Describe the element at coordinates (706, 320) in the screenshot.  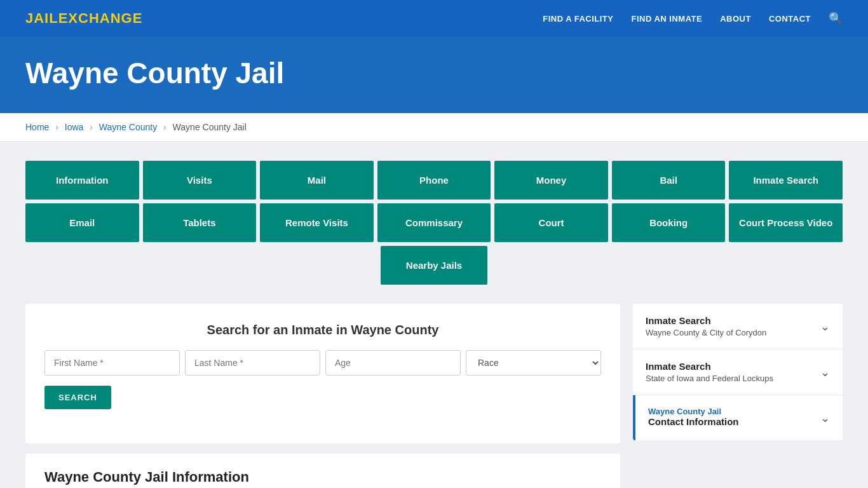
I see `sidebar-item-title-1: Inmate Search` at that location.